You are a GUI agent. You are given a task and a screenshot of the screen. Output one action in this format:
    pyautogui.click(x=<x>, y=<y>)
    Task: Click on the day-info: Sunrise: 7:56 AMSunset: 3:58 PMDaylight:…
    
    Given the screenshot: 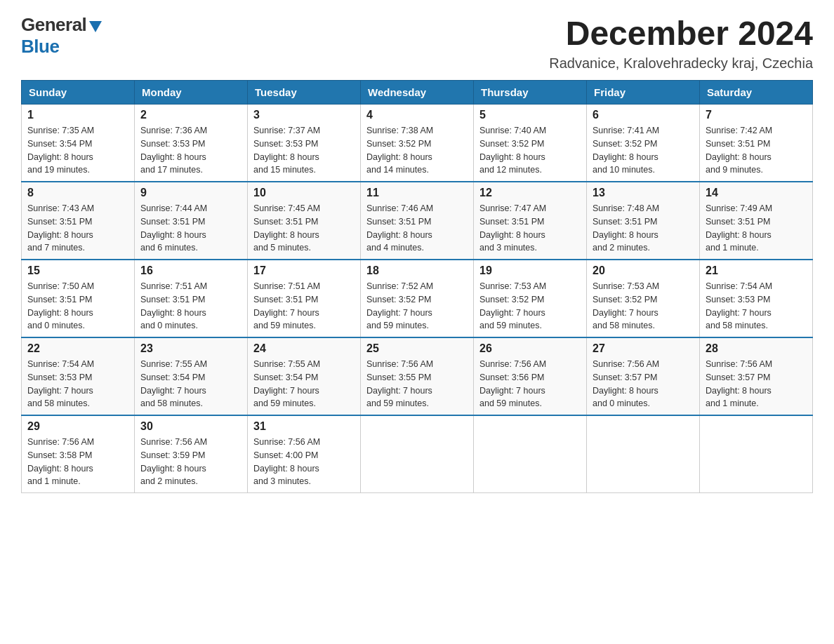 What is the action you would take?
    pyautogui.click(x=78, y=462)
    